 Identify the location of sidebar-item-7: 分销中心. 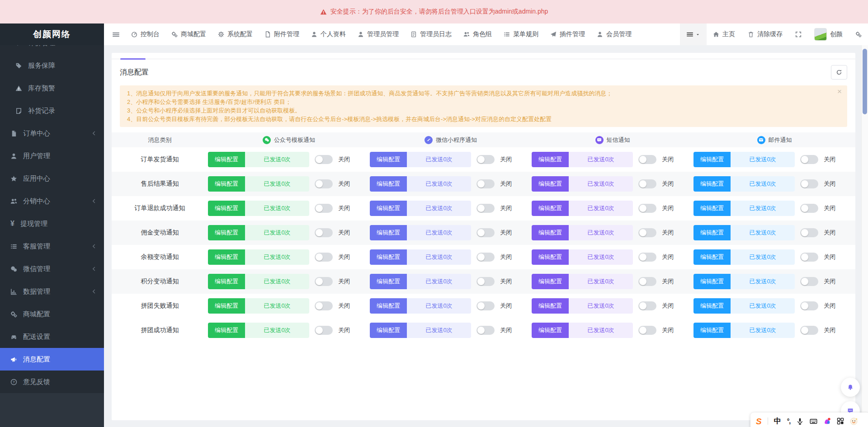
(52, 201).